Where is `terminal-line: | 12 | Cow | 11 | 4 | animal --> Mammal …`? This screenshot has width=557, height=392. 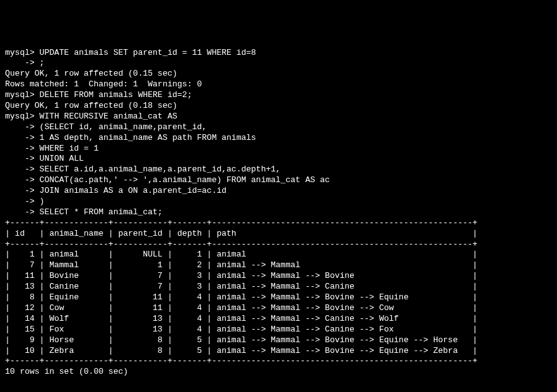 terminal-line: | 12 | Cow | 11 | 4 | animal --> Mammal … is located at coordinates (279, 309).